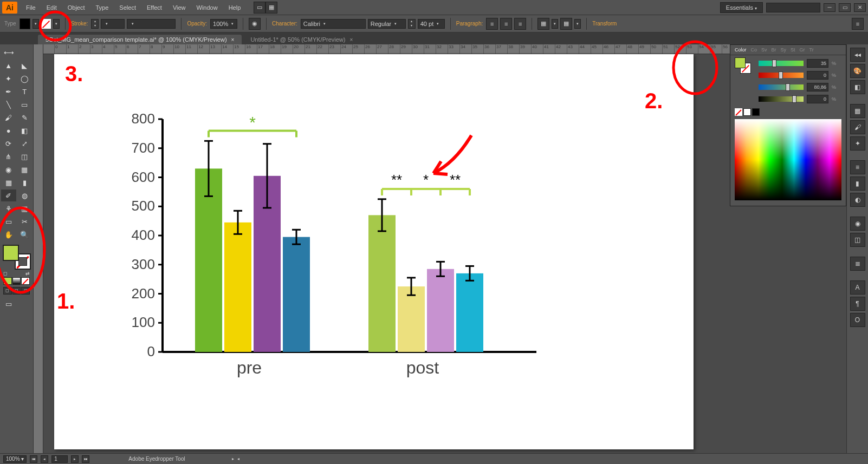  I want to click on tab-br: Br, so click(774, 50).